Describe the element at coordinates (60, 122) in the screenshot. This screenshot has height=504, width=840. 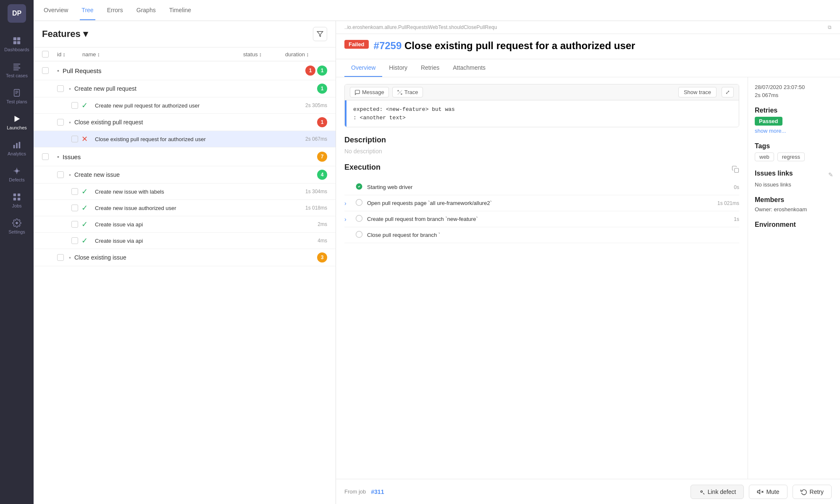
I see `subgroup-close-pr-checkbox` at that location.